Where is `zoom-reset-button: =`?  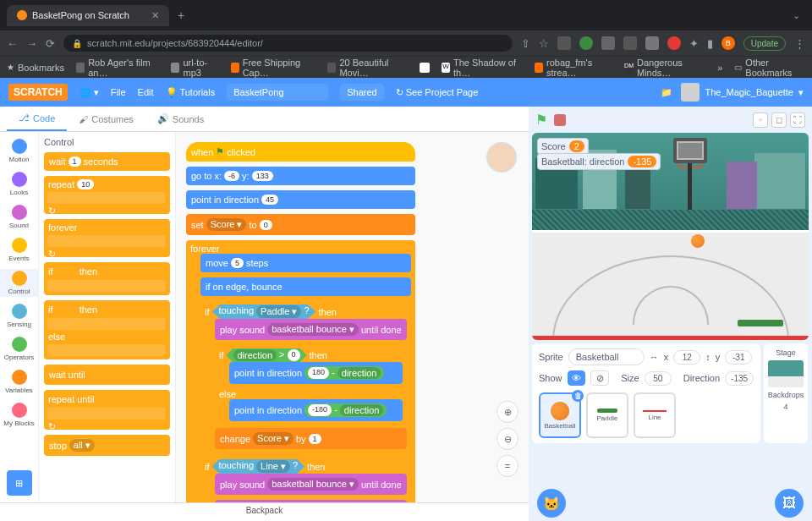
zoom-reset-button: = is located at coordinates (508, 466).